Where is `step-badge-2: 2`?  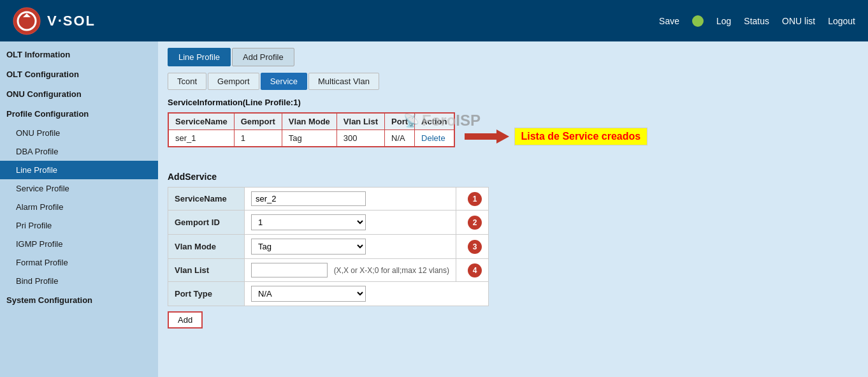
step-badge-2: 2 is located at coordinates (475, 223).